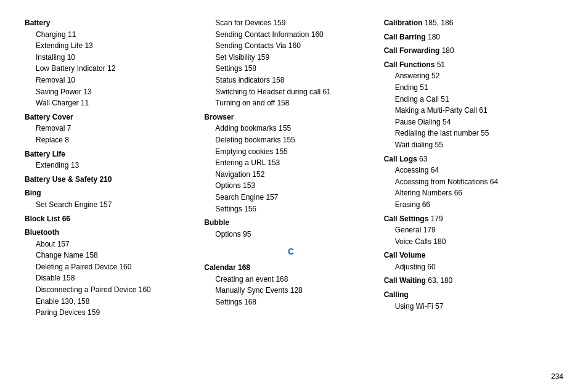 This screenshot has height=392, width=588. What do you see at coordinates (291, 234) in the screenshot?
I see `index-entry: Options 95` at bounding box center [291, 234].